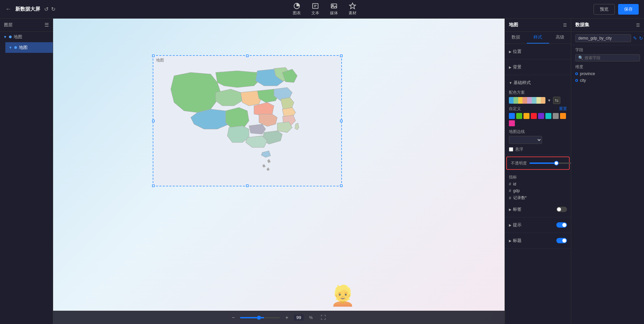 The image size is (644, 324). I want to click on resize-handle-bc, so click(247, 186).